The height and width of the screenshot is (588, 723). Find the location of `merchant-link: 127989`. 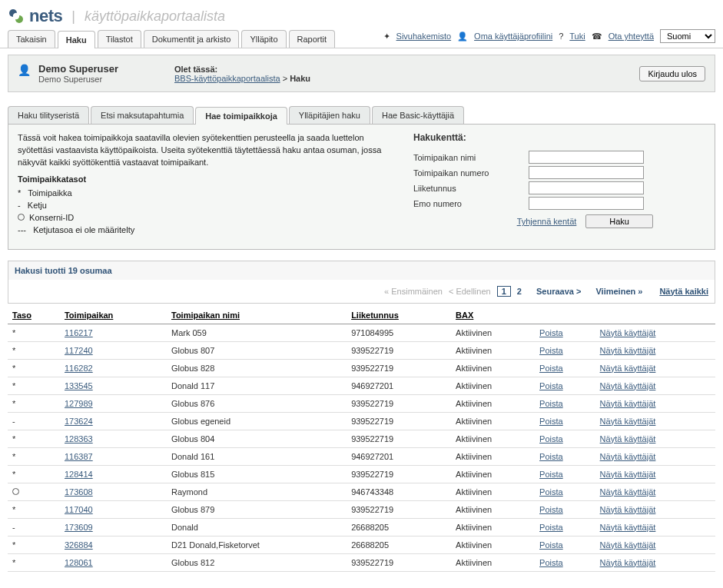

merchant-link: 127989 is located at coordinates (78, 404).